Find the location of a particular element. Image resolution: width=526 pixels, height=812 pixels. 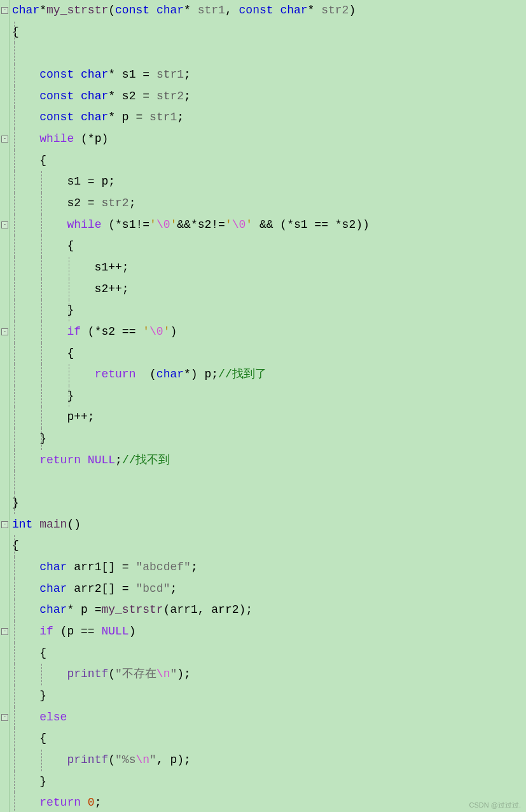

code-line: char* p =my_strstr(arr1, arr2); is located at coordinates (191, 610).